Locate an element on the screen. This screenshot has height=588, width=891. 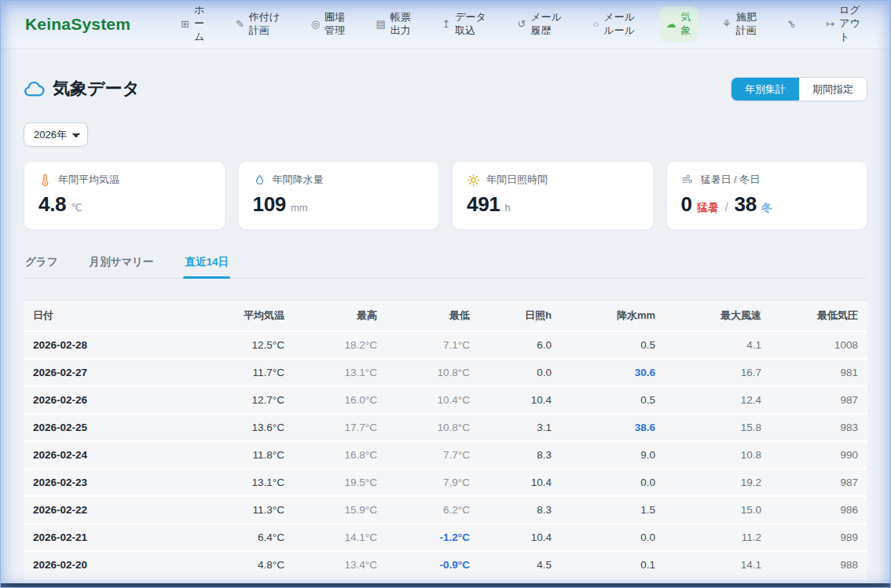
cell-pressure: 983 is located at coordinates (819, 427).